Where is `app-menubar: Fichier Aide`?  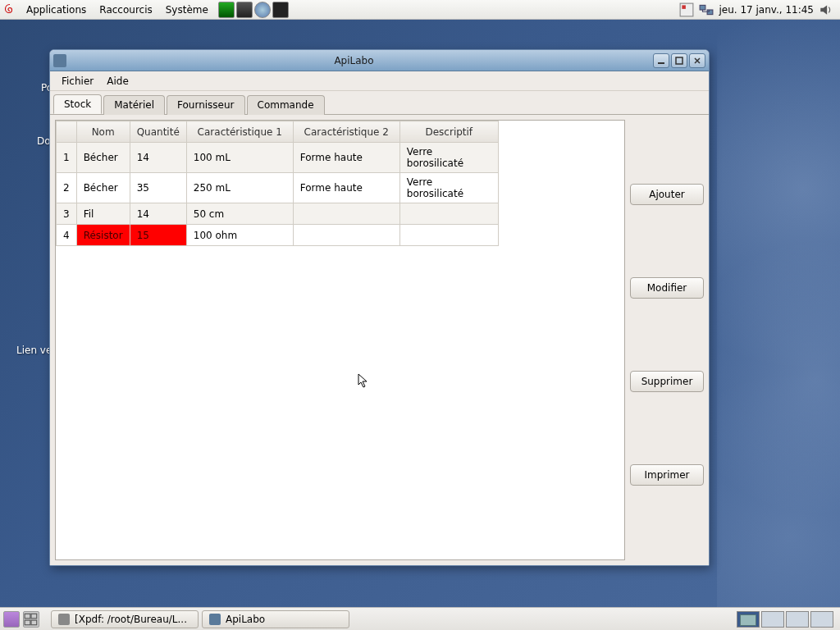
app-menubar: Fichier Aide is located at coordinates (379, 81).